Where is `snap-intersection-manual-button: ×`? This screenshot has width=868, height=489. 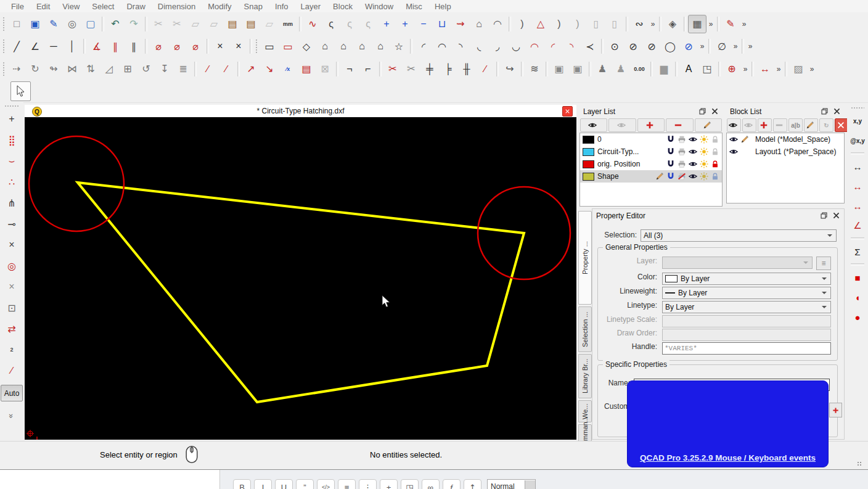 snap-intersection-manual-button: × is located at coordinates (12, 287).